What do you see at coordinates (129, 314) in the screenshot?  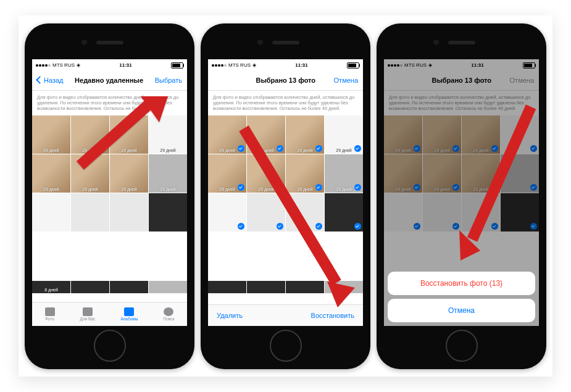 I see `tab-albums: Альбомы` at bounding box center [129, 314].